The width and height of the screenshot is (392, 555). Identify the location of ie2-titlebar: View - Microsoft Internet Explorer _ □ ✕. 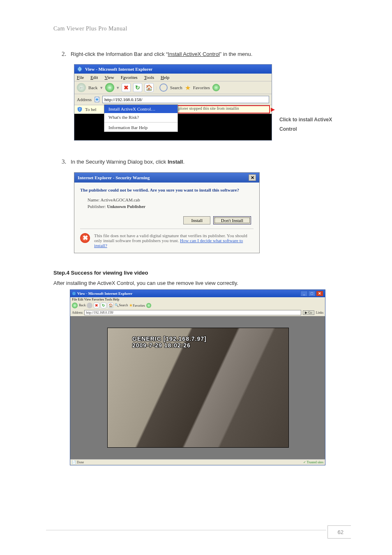
(198, 294).